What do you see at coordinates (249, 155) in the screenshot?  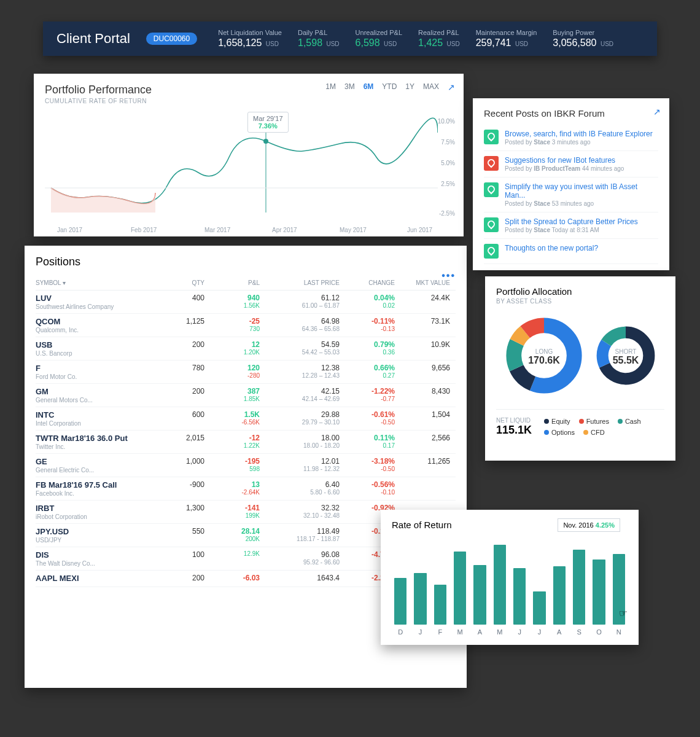 I see `portfolio-performance-card: Portfolio Performance CUMULATIVE RATE OF…` at bounding box center [249, 155].